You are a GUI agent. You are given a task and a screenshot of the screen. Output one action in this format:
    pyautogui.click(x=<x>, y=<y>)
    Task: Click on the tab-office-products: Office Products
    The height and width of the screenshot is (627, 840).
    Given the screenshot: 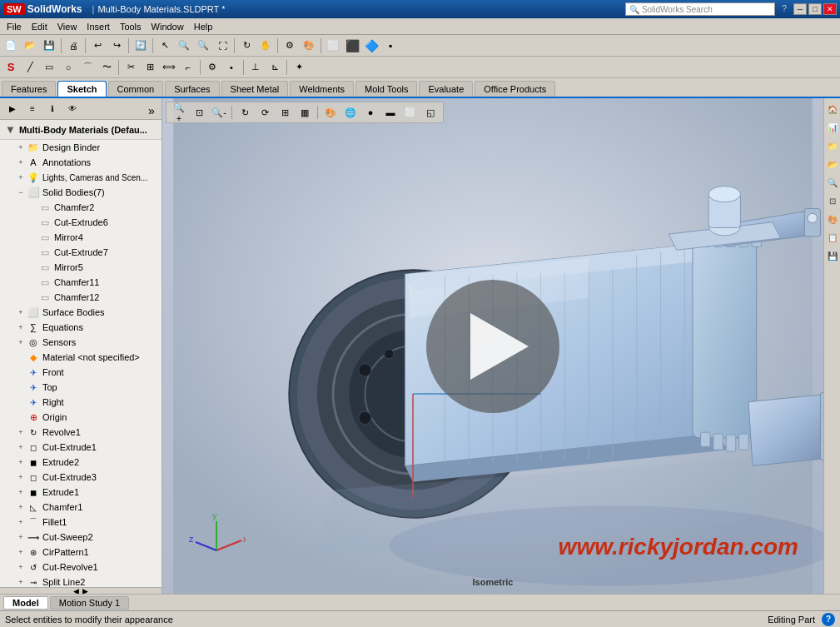 What is the action you would take?
    pyautogui.click(x=514, y=88)
    